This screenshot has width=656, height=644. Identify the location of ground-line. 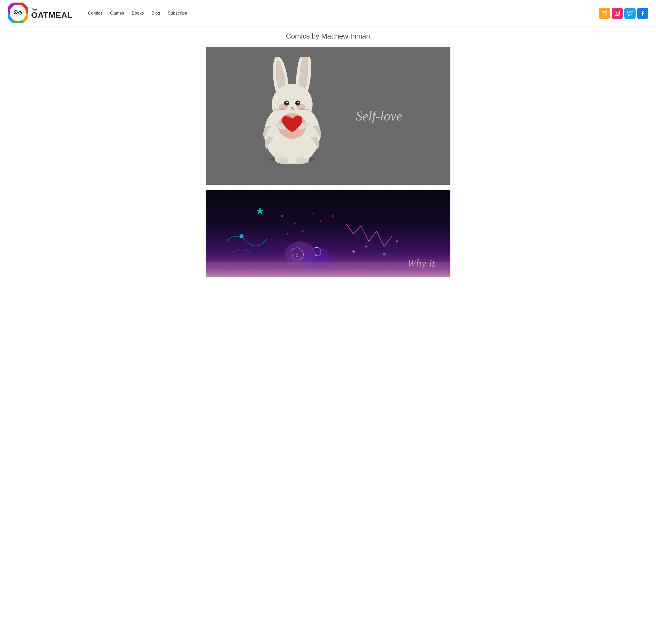
(328, 164).